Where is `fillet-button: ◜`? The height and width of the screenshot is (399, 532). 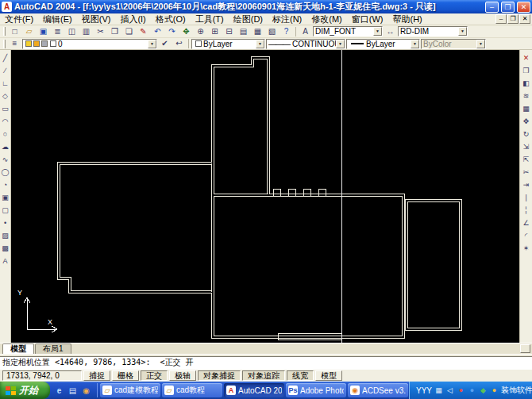
fillet-button: ◜ is located at coordinates (526, 236).